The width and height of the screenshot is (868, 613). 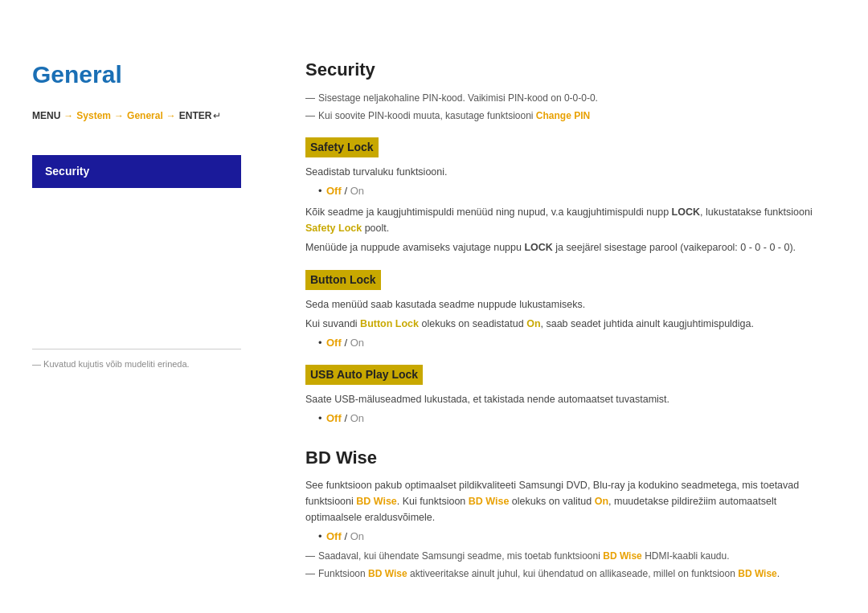 What do you see at coordinates (357, 191) in the screenshot?
I see `safety-lock-on: On` at bounding box center [357, 191].